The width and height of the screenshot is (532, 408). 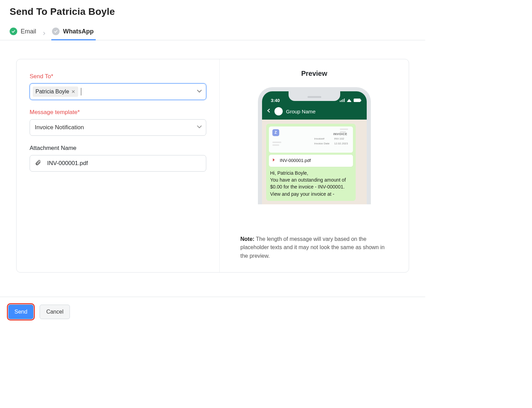 I want to click on chevron-right-icon, so click(x=44, y=34).